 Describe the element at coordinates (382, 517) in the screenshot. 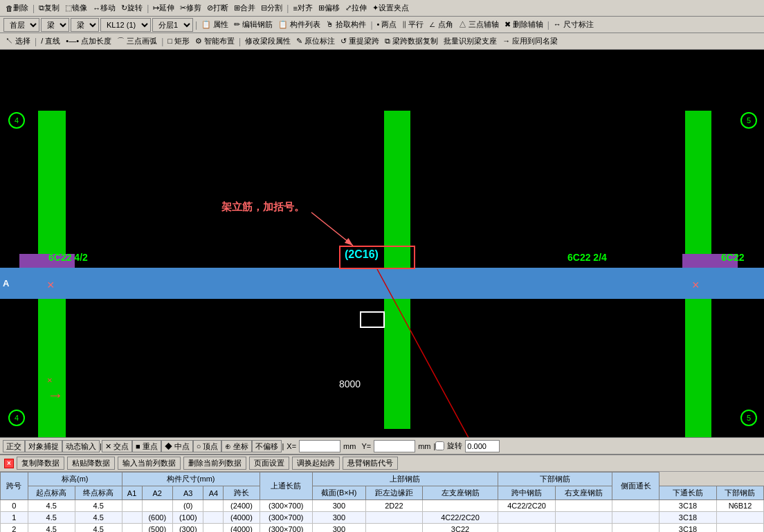

I see `table-row: 14.54.5(600)(100)(4000)(300×700)3004C22/…` at that location.